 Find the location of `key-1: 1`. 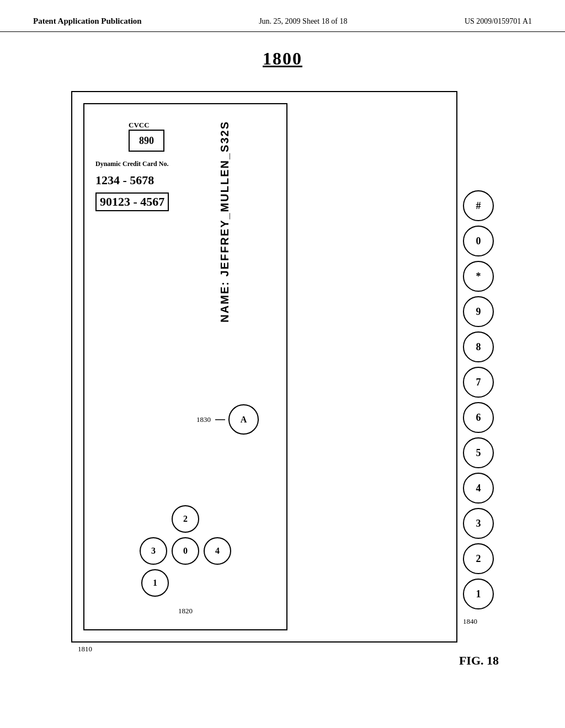

key-1: 1 is located at coordinates (155, 583).